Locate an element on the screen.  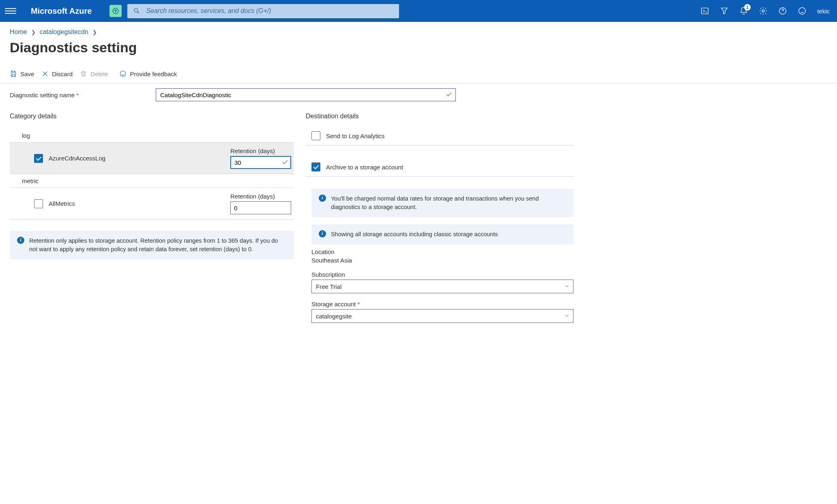
close-icon is located at coordinates (45, 74).